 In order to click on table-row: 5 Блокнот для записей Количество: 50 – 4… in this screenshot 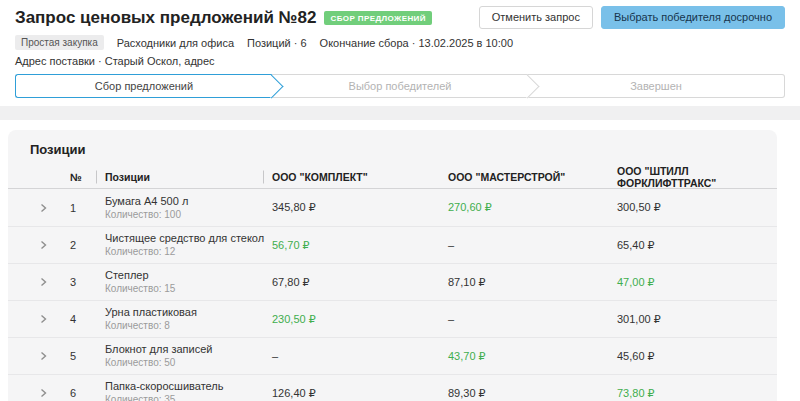, I will do `click(392, 356)`.